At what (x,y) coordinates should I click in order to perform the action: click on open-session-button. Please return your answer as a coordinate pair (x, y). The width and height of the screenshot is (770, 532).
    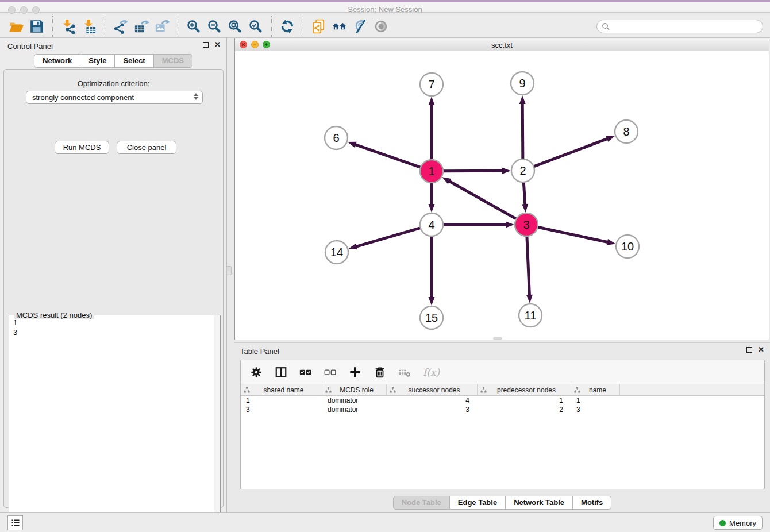
    Looking at the image, I should click on (16, 26).